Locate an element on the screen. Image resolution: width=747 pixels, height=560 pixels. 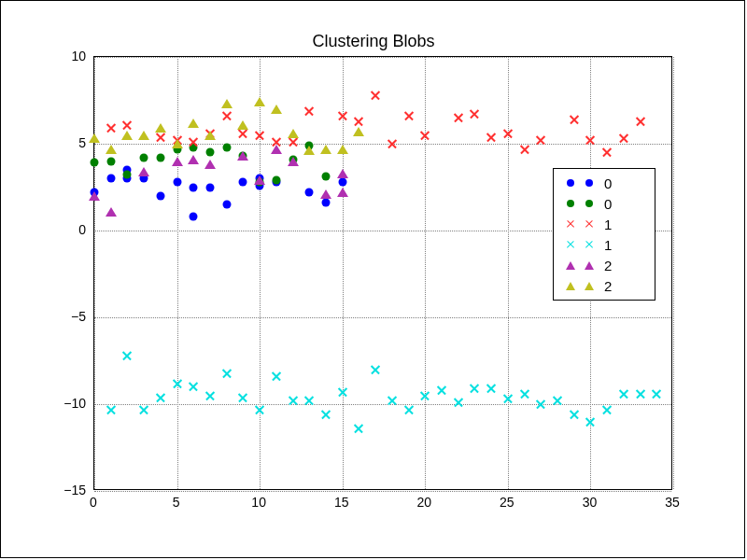
legend-label: 2 is located at coordinates (608, 286).